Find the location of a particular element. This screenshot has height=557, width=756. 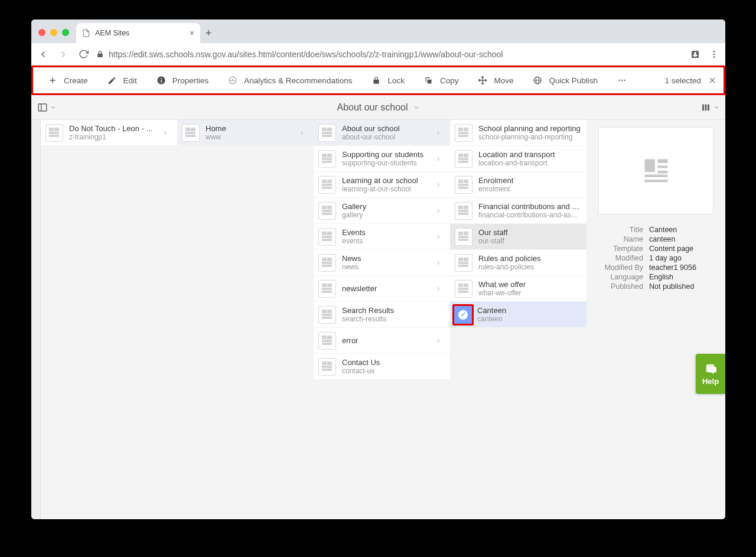

column-0: Do Not Touch - Leon - ...z-trainingp1 is located at coordinates (109, 320).